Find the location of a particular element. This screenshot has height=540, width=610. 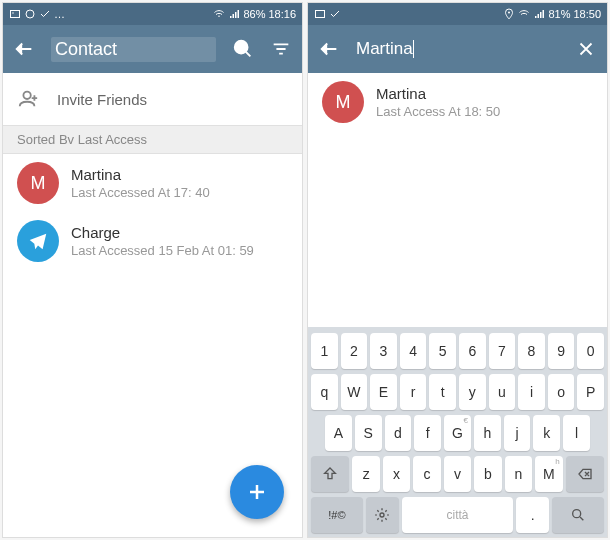

kb-row-3: ASdfG€hjkl is located at coordinates (458, 433).